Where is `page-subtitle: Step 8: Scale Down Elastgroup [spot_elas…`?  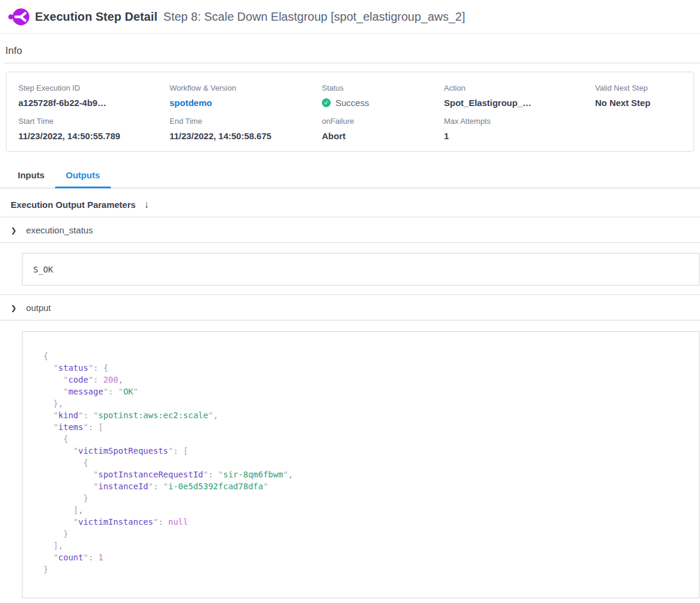 page-subtitle: Step 8: Scale Down Elastgroup [spot_elas… is located at coordinates (314, 17).